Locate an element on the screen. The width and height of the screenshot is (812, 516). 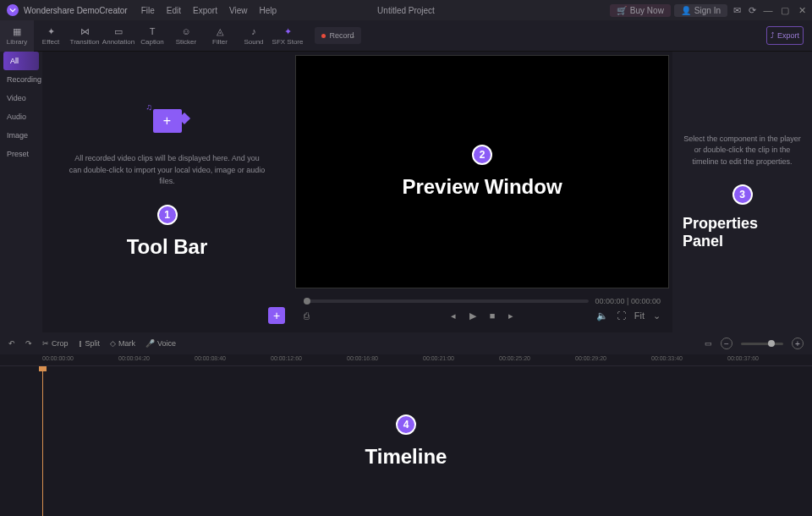
ruler-tick: 00:00:16:80 is located at coordinates (362, 359).